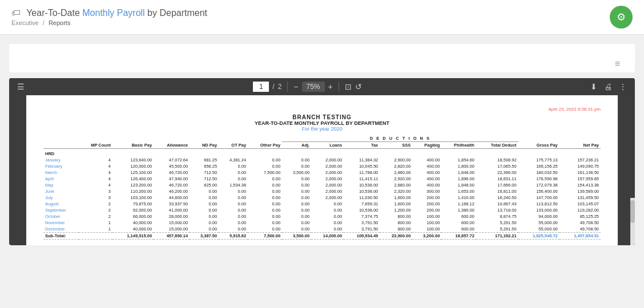  What do you see at coordinates (322, 222) in the screenshot?
I see `table-row: November 1 40,000.00 15,000.00 0.00 0.00…` at bounding box center [322, 222].